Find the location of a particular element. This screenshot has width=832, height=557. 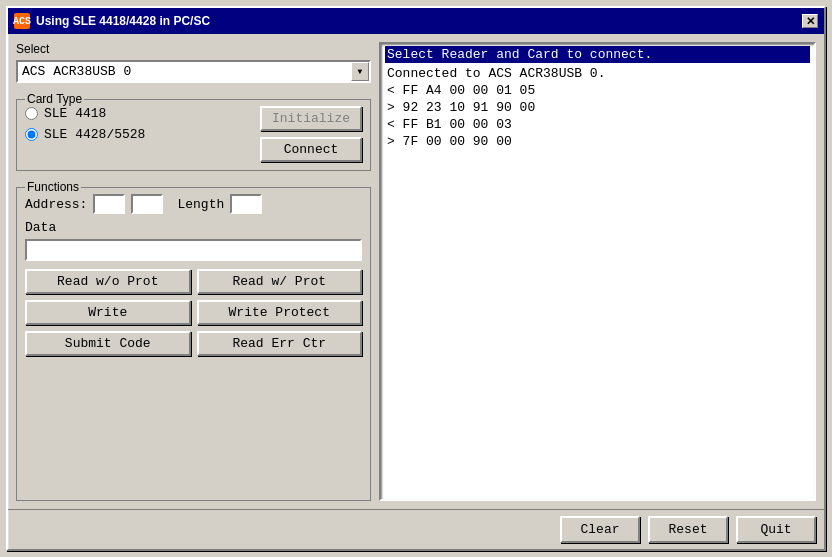

log-line-2: > 92 23 10 91 90 00 is located at coordinates (598, 108).